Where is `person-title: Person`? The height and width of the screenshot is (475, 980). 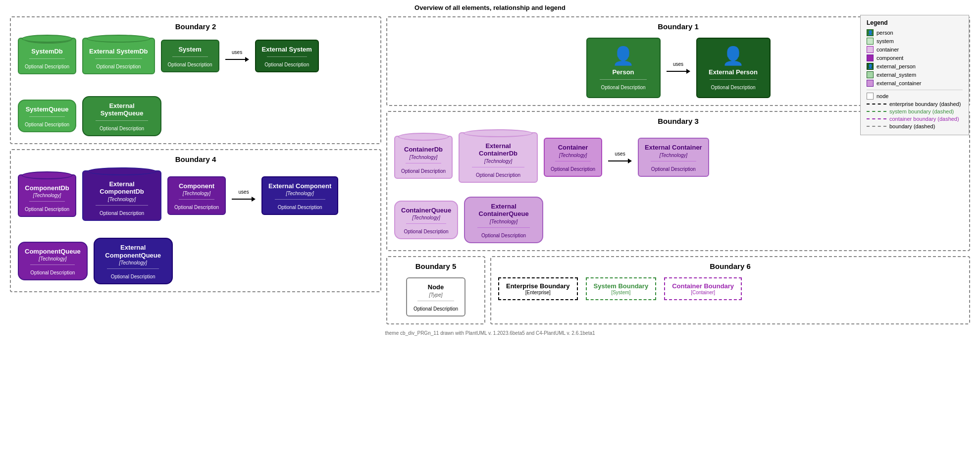
person-title: Person is located at coordinates (623, 72).